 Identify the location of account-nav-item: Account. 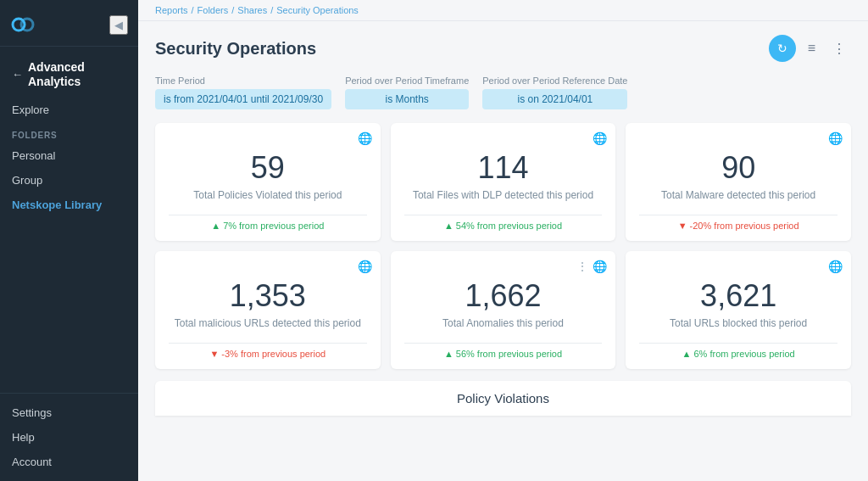
(70, 461).